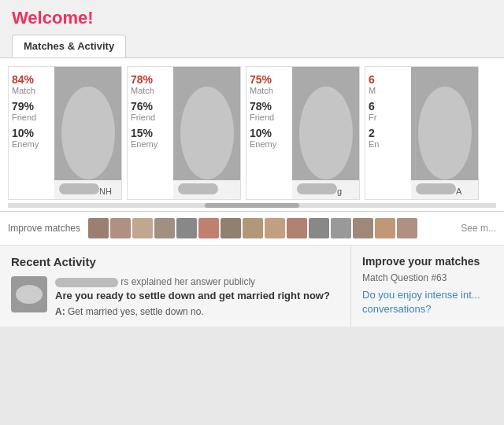 The width and height of the screenshot is (504, 425). What do you see at coordinates (175, 261) in the screenshot?
I see `activity-section-title: Recent Activity` at bounding box center [175, 261].